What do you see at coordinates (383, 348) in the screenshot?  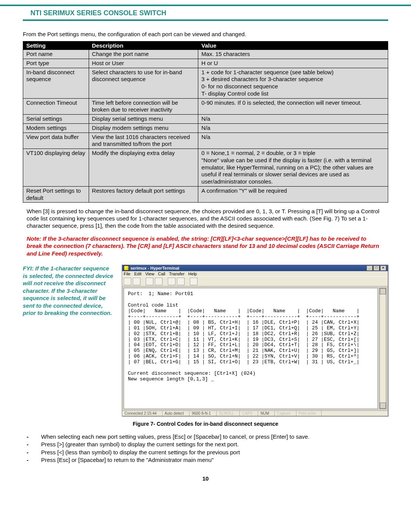 I see `vertical-scrollbar` at bounding box center [383, 348].